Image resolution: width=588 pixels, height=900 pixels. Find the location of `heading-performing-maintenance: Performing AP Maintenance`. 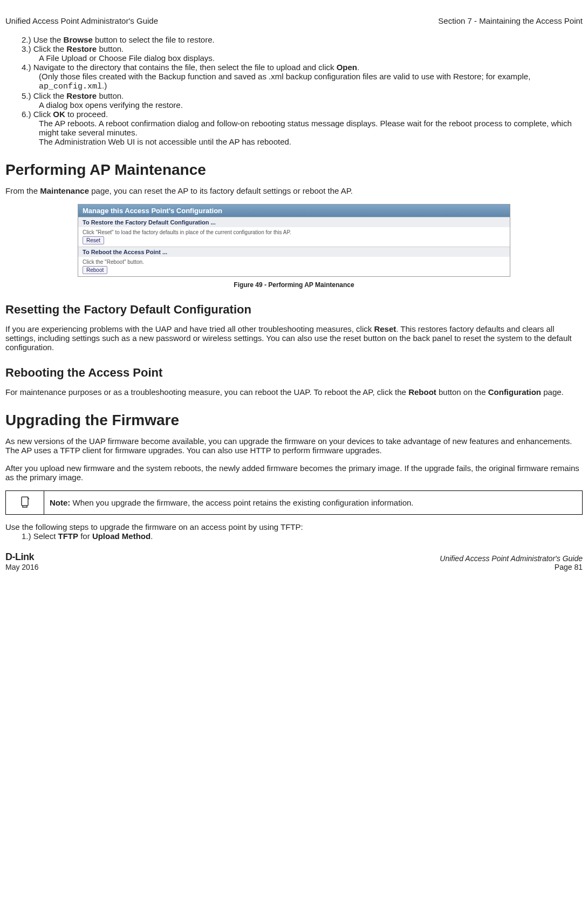

heading-performing-maintenance: Performing AP Maintenance is located at coordinates (294, 170).